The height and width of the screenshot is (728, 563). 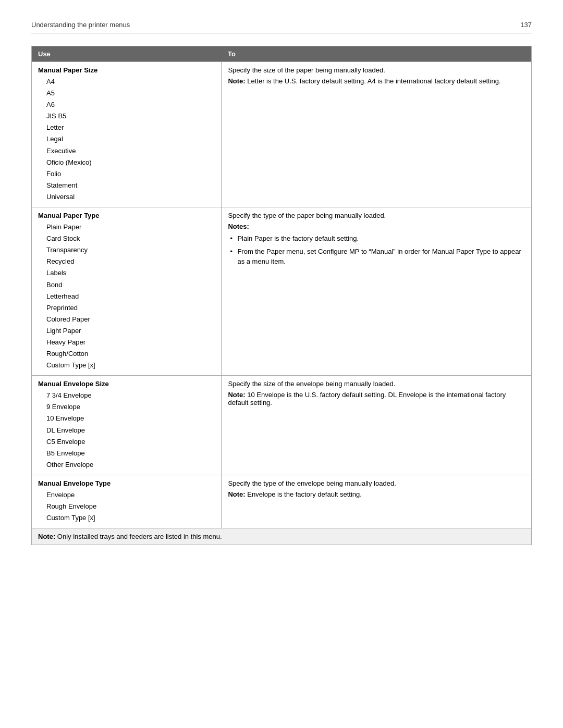 What do you see at coordinates (376, 250) in the screenshot?
I see `bullet-list: Plain Paper is the factory default setti…` at bounding box center [376, 250].